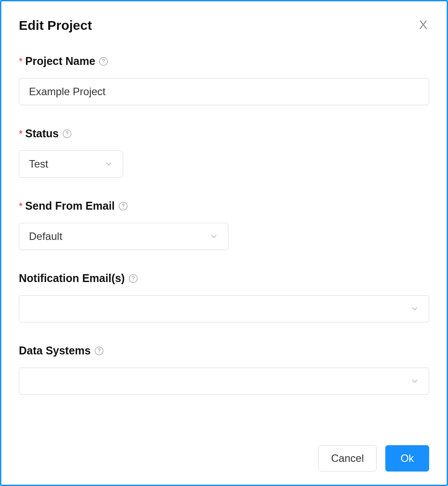 The image size is (448, 486). I want to click on select-value: Default, so click(46, 236).